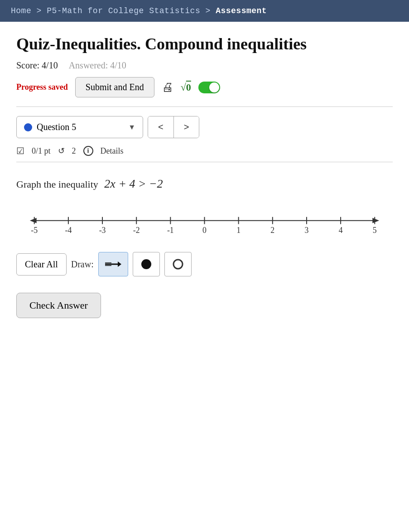  What do you see at coordinates (173, 127) in the screenshot?
I see `nav-arrows: < >` at bounding box center [173, 127].